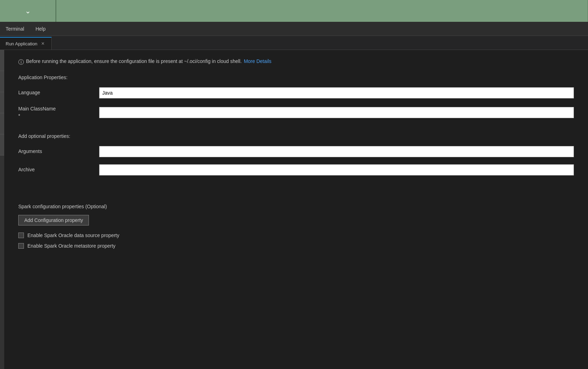 The image size is (588, 369). What do you see at coordinates (15, 29) in the screenshot?
I see `menu-item-terminal: Terminal` at bounding box center [15, 29].